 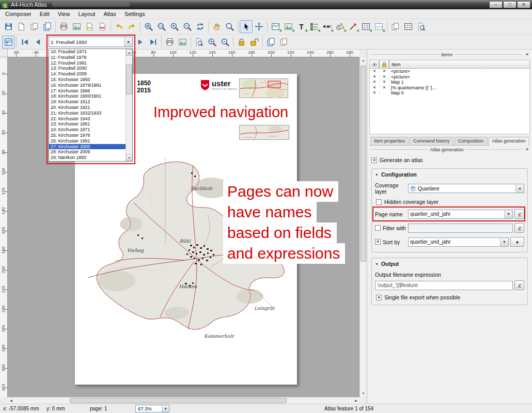 I want to click on zoom-out-preview-button, so click(x=225, y=42).